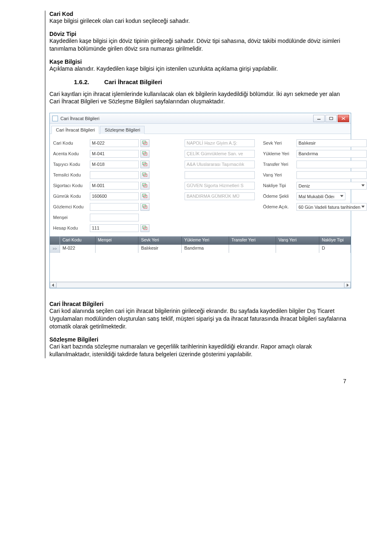 This screenshot has height=556, width=392. I want to click on paragraph-cari-kod: Kaşe bilgisi girilecek olan cari kodun s…, so click(200, 21).